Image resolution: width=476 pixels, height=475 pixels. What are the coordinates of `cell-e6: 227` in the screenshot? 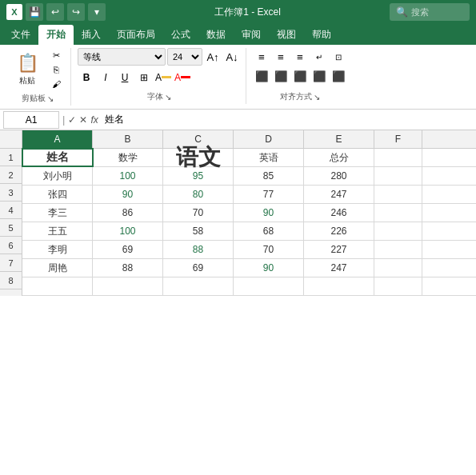 It's located at (339, 249).